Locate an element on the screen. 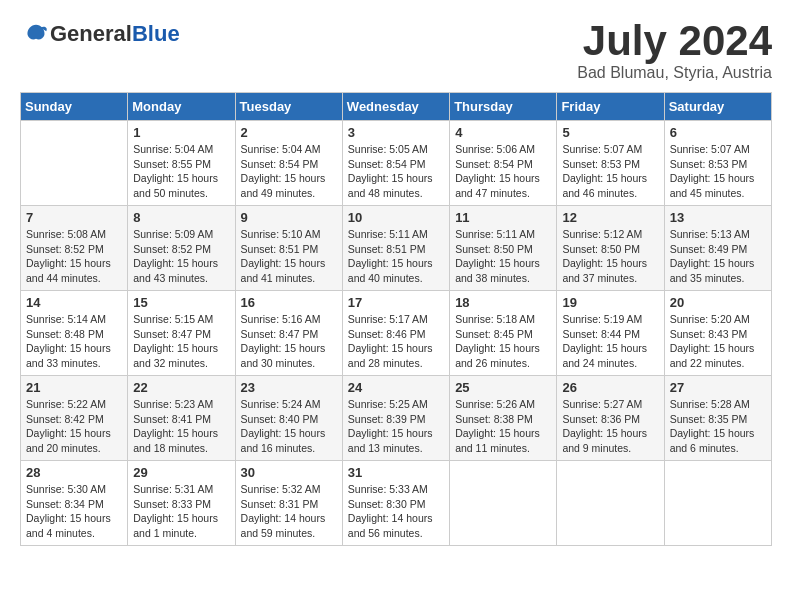 This screenshot has height=612, width=792. day-info: Sunrise: 5:23 AM Sunset: 8:41 PM Dayligh… is located at coordinates (181, 426).